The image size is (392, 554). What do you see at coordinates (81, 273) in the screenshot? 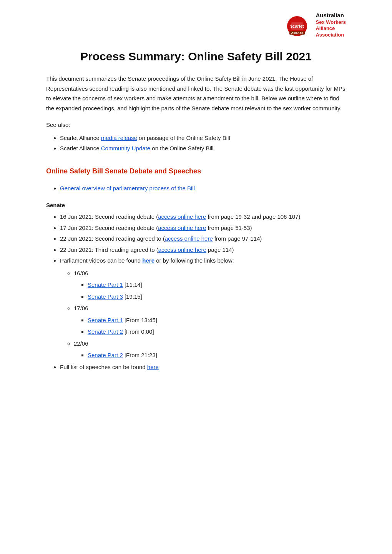
I see `video-date-0-label: 16/06` at bounding box center [81, 273].